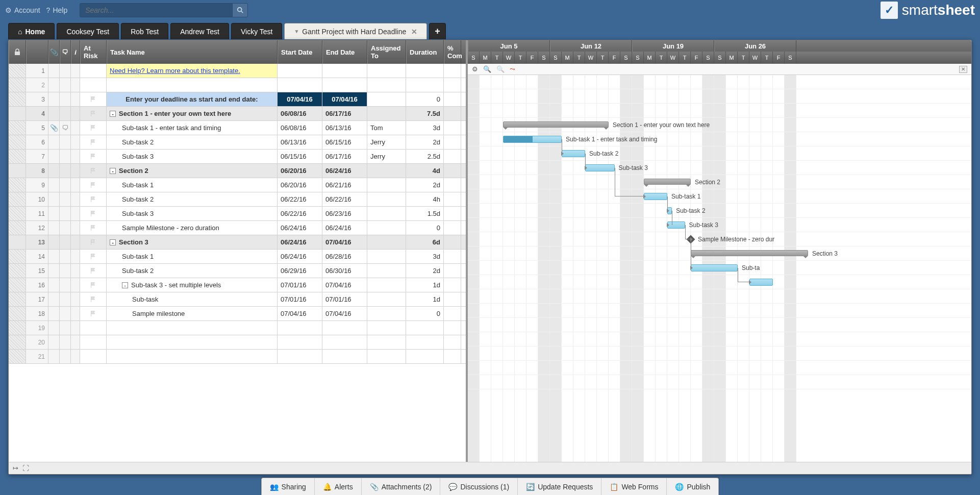 This screenshot has height=495, width=980. What do you see at coordinates (175, 70) in the screenshot?
I see `help-link: Need Help? Learn more about this templat…` at bounding box center [175, 70].